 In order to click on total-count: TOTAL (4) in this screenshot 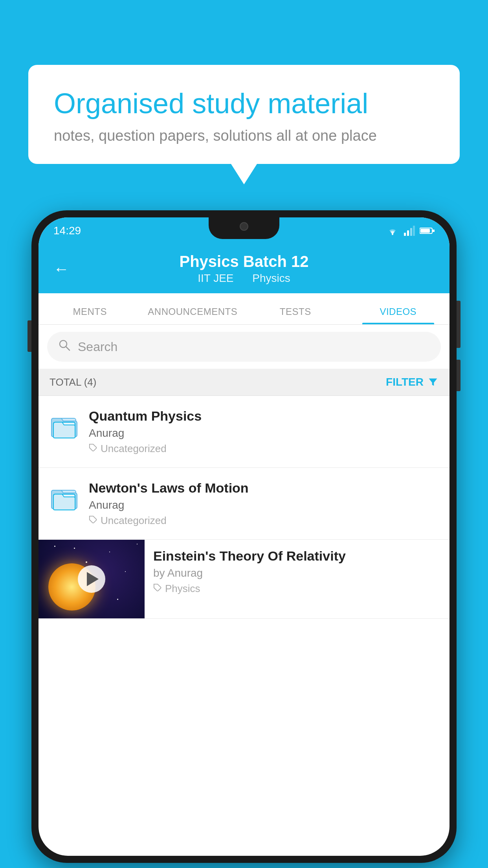, I will do `click(73, 382)`.